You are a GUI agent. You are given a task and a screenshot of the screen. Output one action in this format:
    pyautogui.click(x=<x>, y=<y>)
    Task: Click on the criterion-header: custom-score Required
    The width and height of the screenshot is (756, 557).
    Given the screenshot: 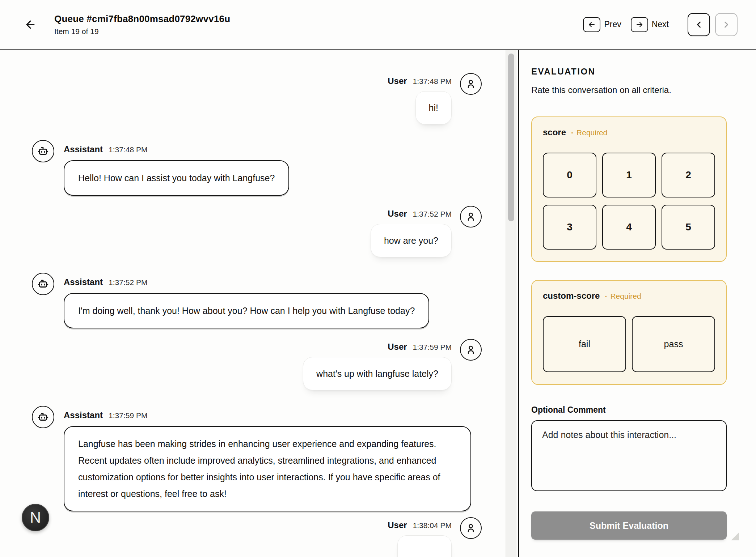 What is the action you would take?
    pyautogui.click(x=629, y=296)
    